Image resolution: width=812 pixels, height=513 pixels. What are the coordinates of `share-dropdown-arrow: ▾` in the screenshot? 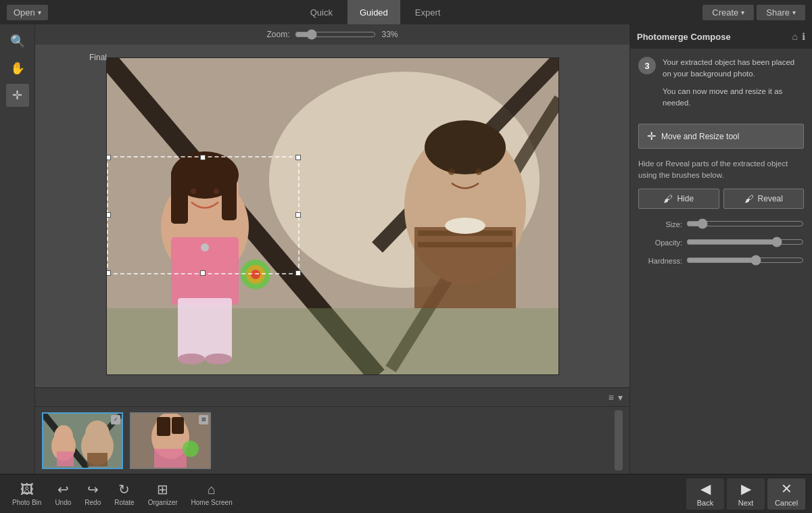 It's located at (794, 12).